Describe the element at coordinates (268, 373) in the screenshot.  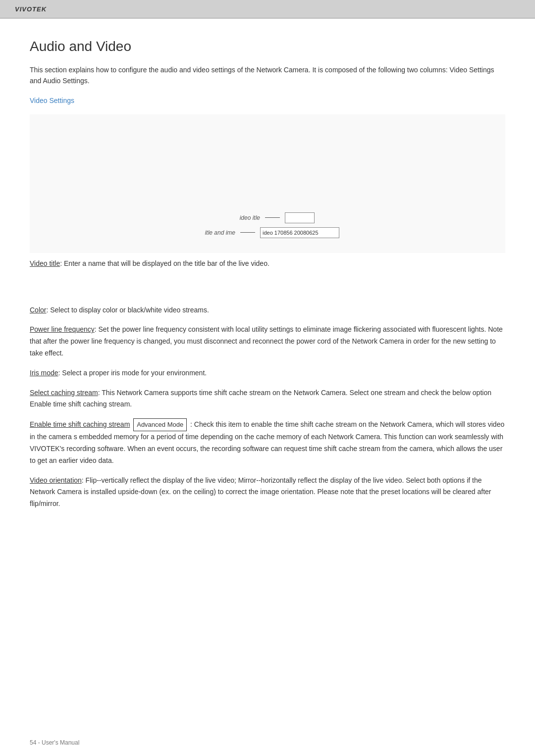
I see `iris-mode-paragraph: Iris mode: Select a proper iris mode for…` at that location.